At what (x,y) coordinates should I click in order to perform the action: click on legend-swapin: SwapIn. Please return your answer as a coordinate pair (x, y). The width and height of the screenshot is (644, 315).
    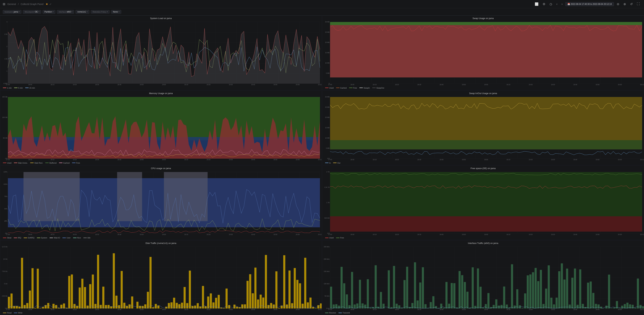
    Looking at the image, I should click on (364, 88).